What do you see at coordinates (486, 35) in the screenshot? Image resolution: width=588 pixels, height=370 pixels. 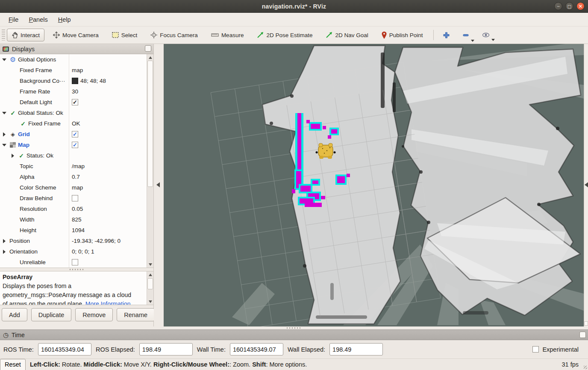 I see `eye-icon` at bounding box center [486, 35].